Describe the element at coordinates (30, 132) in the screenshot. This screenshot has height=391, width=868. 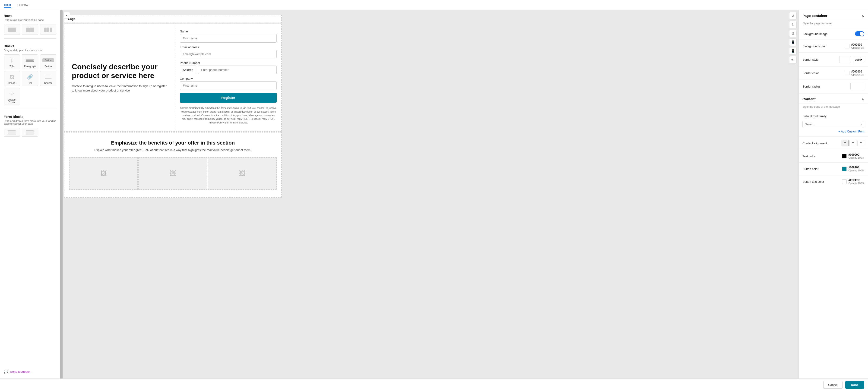
I see `form-block-grid` at that location.